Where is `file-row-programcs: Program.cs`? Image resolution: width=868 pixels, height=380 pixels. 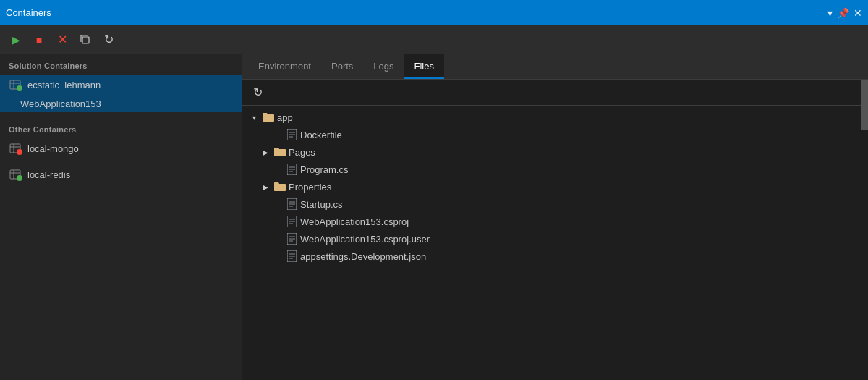 file-row-programcs: Program.cs is located at coordinates (556, 169).